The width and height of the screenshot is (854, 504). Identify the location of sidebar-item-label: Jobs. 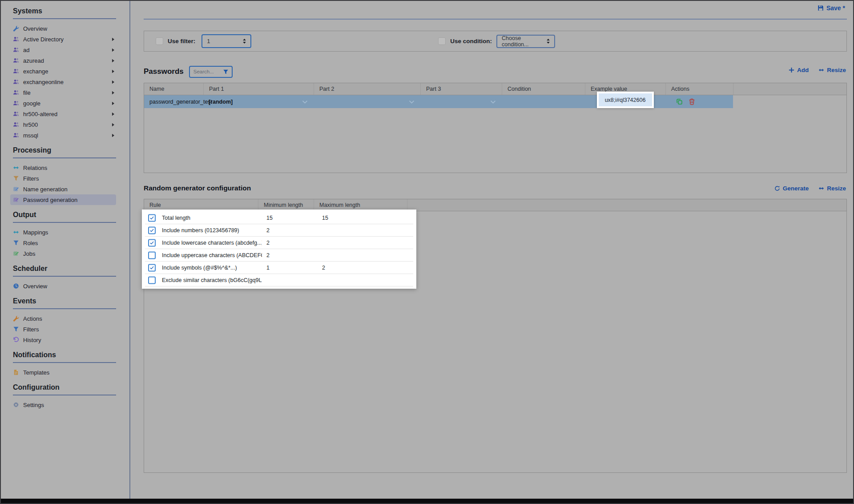
(29, 254).